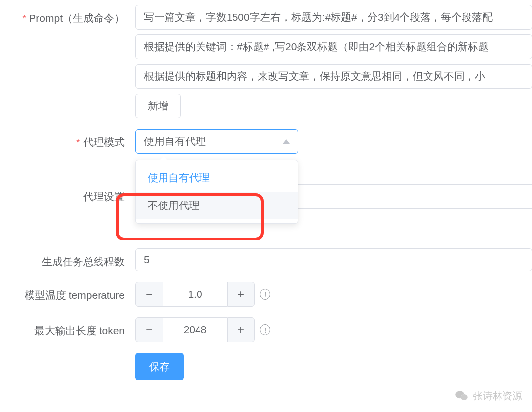 The width and height of the screenshot is (532, 412). Describe the element at coordinates (334, 330) in the screenshot. I see `max-tokens-stepper: − + !` at that location.